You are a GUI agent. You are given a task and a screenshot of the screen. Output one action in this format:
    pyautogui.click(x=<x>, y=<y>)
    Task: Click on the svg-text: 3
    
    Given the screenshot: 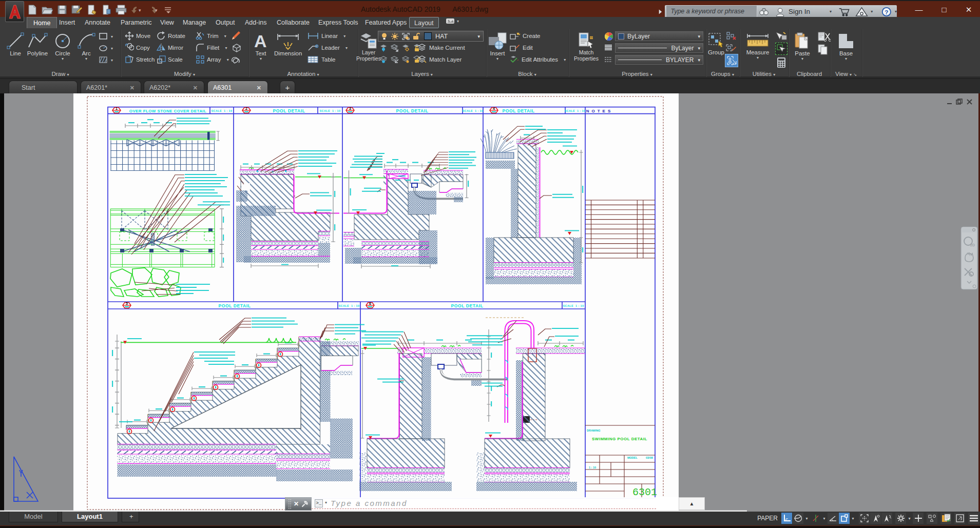 What is the action you would take?
    pyautogui.click(x=350, y=109)
    